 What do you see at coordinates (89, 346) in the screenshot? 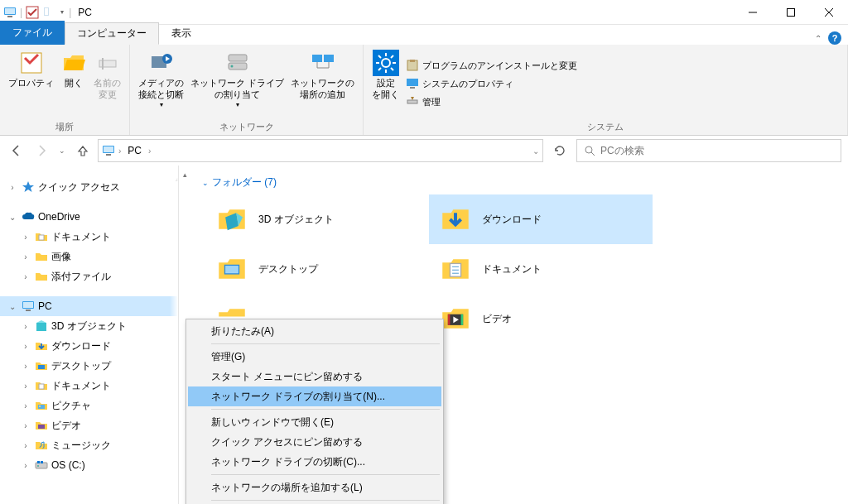
I see `sidebar-item: ›ダウンロード` at bounding box center [89, 346].